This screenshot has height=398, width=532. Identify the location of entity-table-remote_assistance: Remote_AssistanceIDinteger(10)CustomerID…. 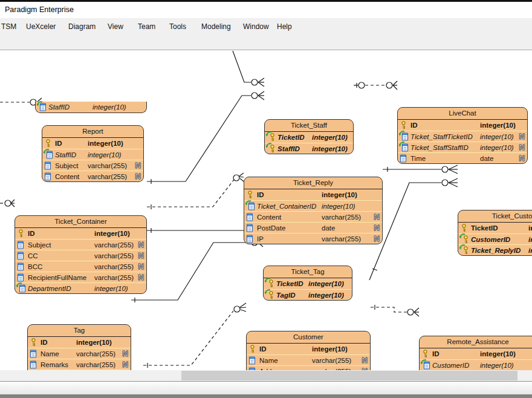
(475, 353).